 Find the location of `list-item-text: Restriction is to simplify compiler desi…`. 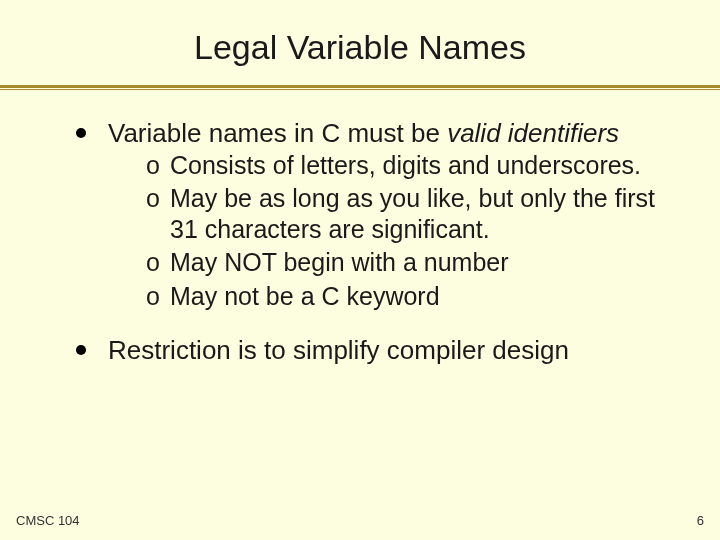

list-item-text: Restriction is to simplify compiler desi… is located at coordinates (338, 350).